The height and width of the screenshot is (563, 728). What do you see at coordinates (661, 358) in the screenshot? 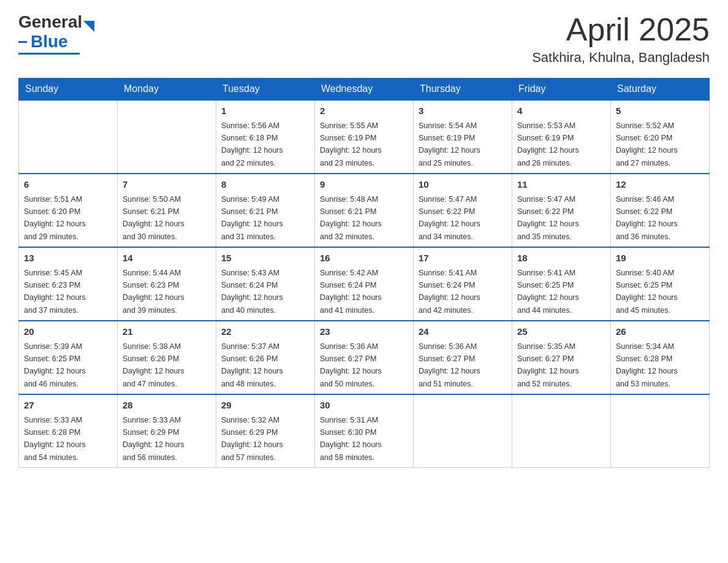
I see `calendar-cell: 26Sunrise: 5:34 AM Sunset: 6:28 PM Dayli…` at bounding box center [661, 358].